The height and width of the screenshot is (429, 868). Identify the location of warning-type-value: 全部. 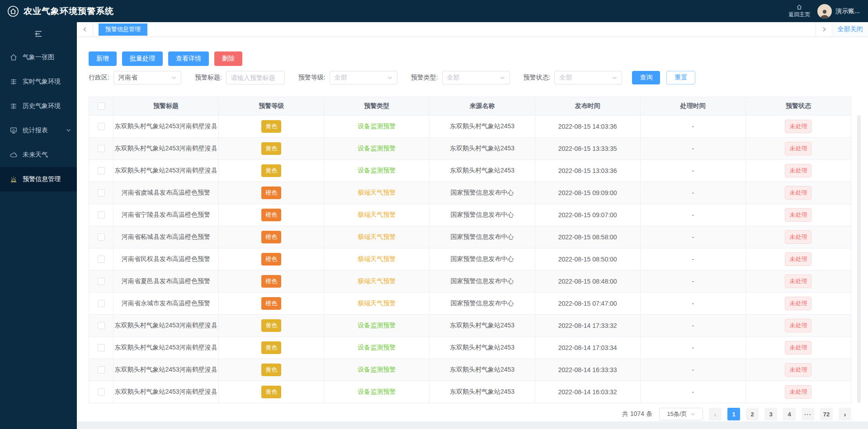
(453, 78).